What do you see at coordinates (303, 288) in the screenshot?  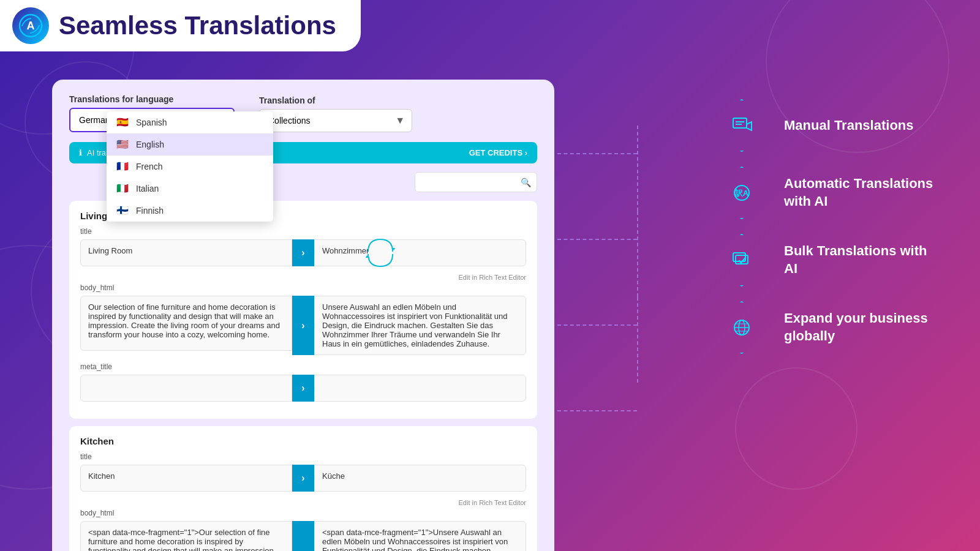 I see `body-field-label-1: body_html` at bounding box center [303, 288].